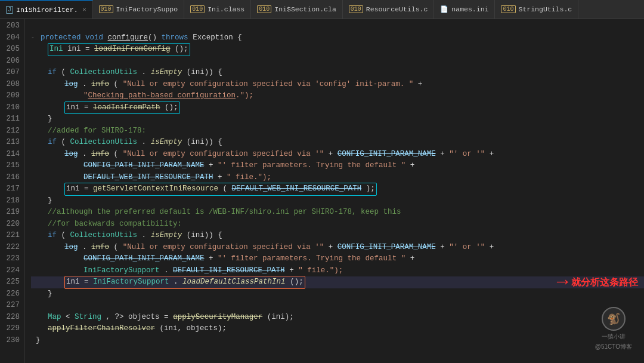 The image size is (644, 363). What do you see at coordinates (47, 10) in the screenshot?
I see `tab-inishirofilter: J IniShiroFilter. ✕` at bounding box center [47, 10].